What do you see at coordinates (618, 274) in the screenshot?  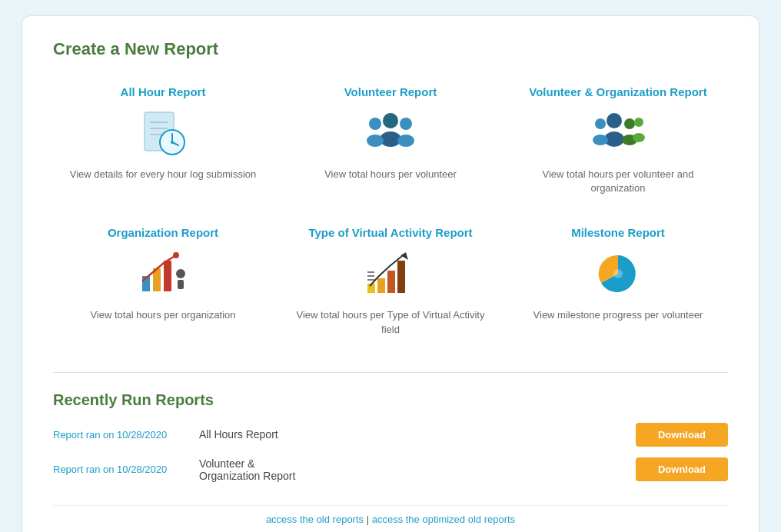 I see `pie-chart-icon` at bounding box center [618, 274].